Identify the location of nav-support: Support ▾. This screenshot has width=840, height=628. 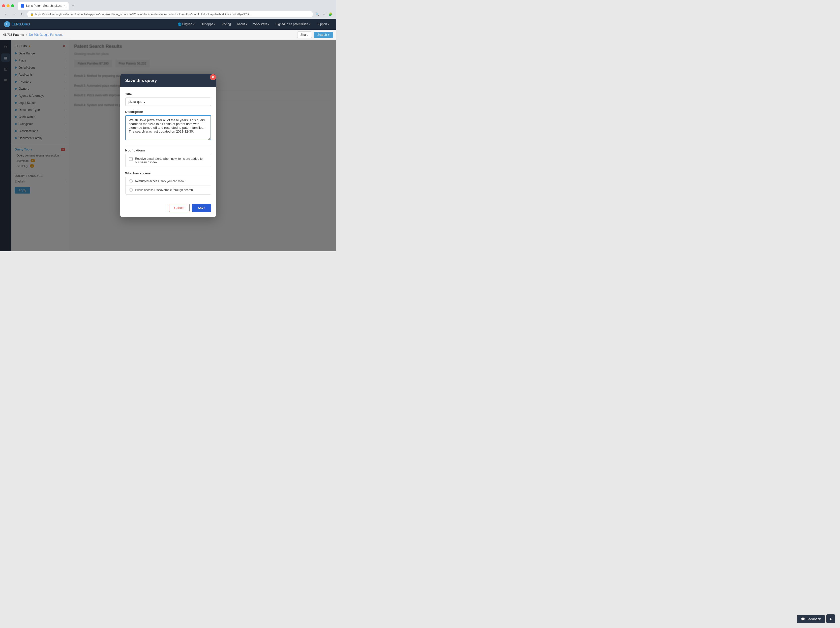
(323, 24).